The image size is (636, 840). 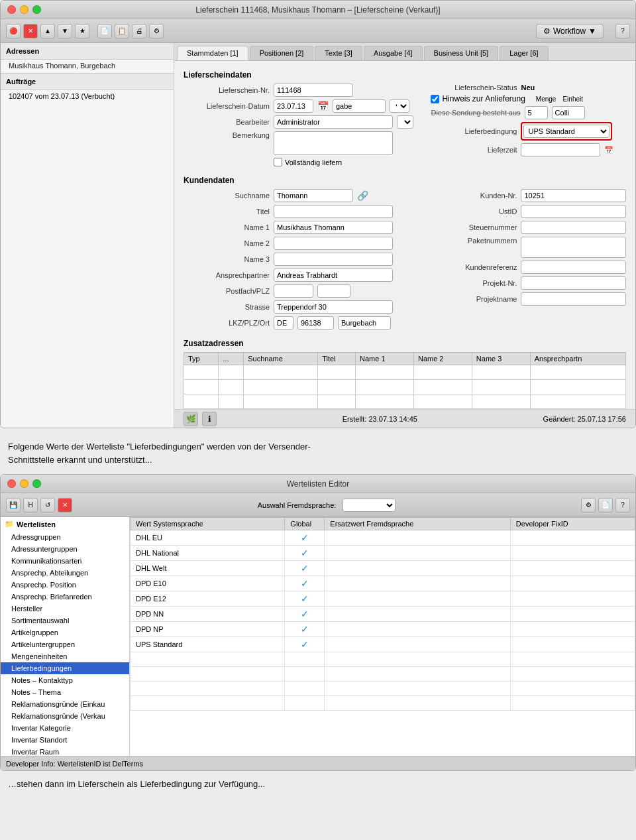 What do you see at coordinates (282, 53) in the screenshot?
I see `tab-positionen: Positionen [2]` at bounding box center [282, 53].